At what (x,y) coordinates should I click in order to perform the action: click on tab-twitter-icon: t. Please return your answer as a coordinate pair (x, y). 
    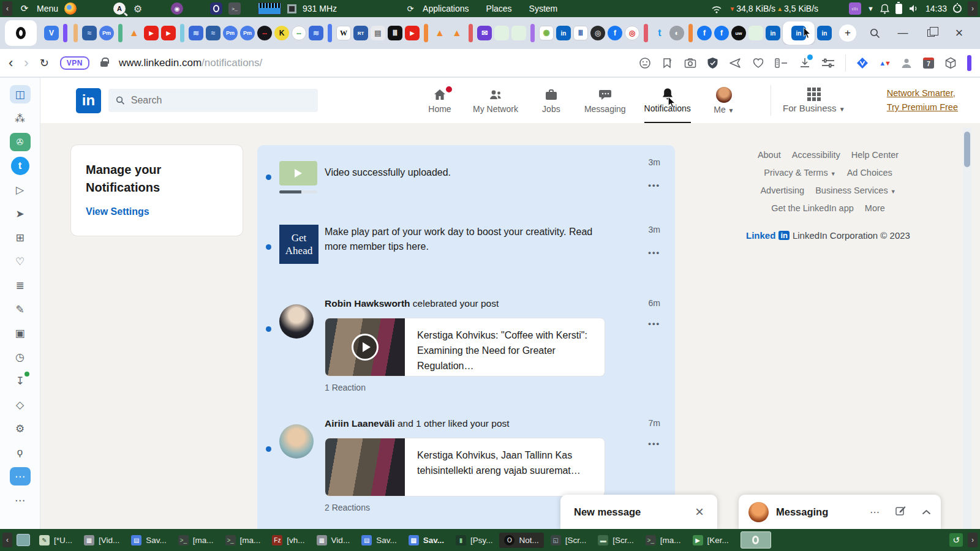
    Looking at the image, I should click on (660, 33).